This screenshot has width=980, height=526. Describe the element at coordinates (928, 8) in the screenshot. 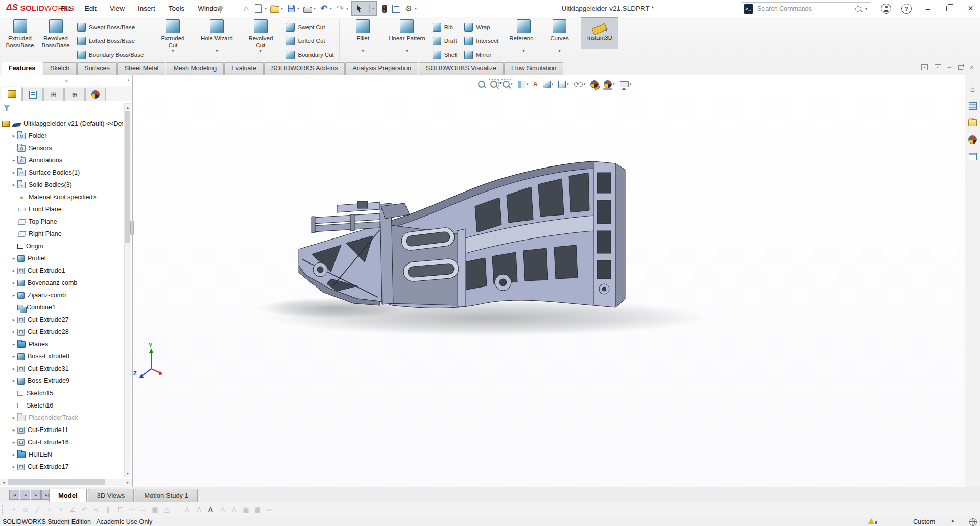

I see `minimize-button: –` at that location.